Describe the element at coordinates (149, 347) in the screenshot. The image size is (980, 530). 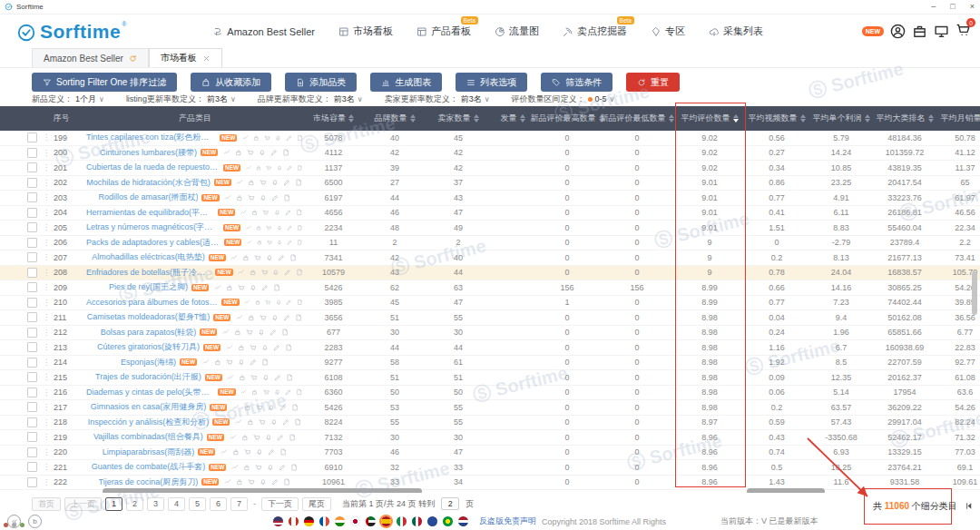
I see `product-category-link: Cúteres giratorios(旋转刀具)` at that location.